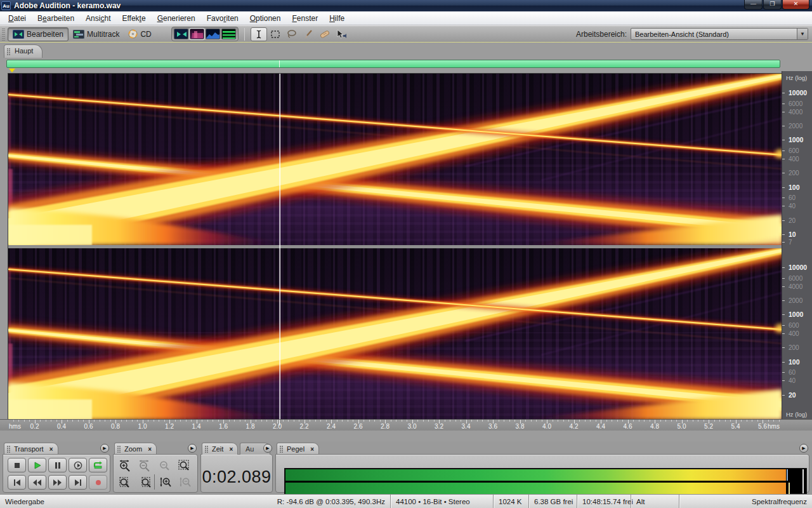 This screenshot has width=812, height=508. Describe the element at coordinates (341, 34) in the screenshot. I see `scrub-tool-button` at that location.